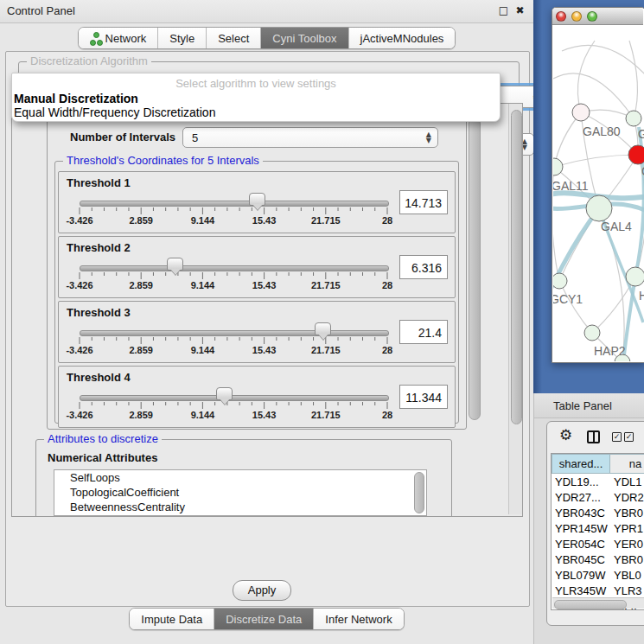 This screenshot has height=644, width=644. Describe the element at coordinates (598, 194) in the screenshot. I see `network-canvas: GAL80GACGAL11GAL4GCY1HHAP2` at that location.